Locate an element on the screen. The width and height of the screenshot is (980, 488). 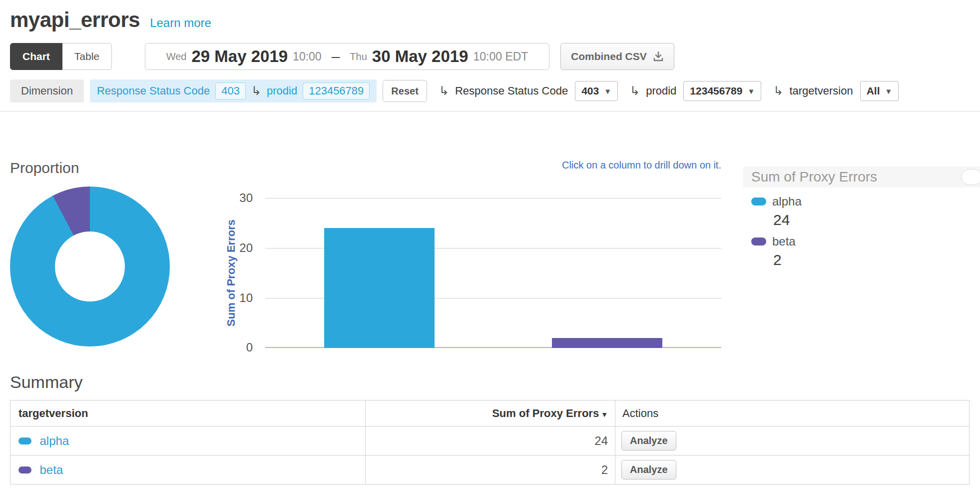
end-date: 30 May 2019 is located at coordinates (421, 56).